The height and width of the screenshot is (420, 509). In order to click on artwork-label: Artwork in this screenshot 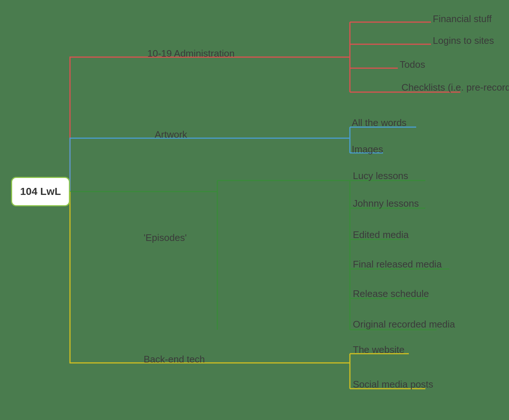, I will do `click(171, 135)`.